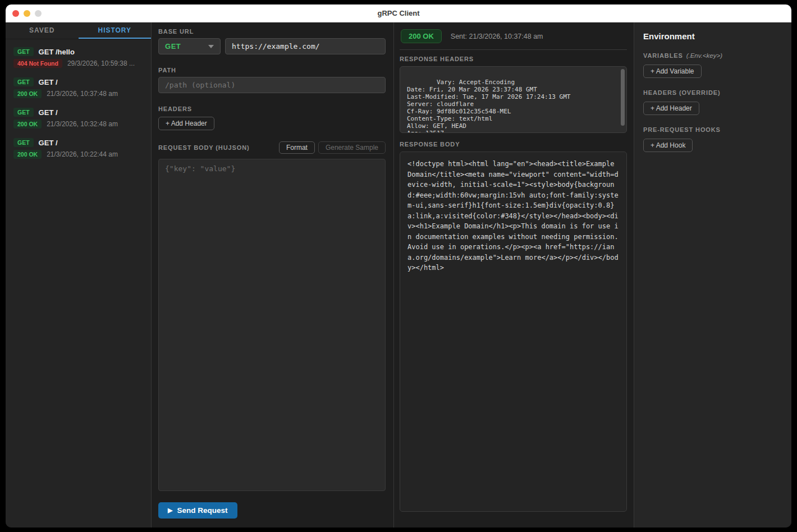 This screenshot has height=532, width=797. What do you see at coordinates (681, 93) in the screenshot?
I see `env-headers-label: HEADERS (OVERRIDE)` at bounding box center [681, 93].